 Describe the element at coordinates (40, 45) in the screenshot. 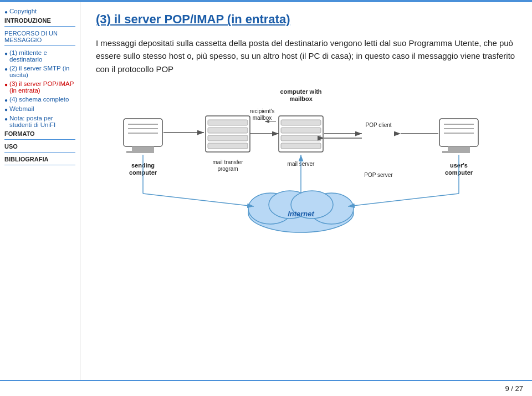

I see `sidebar-divider-percorso` at that location.